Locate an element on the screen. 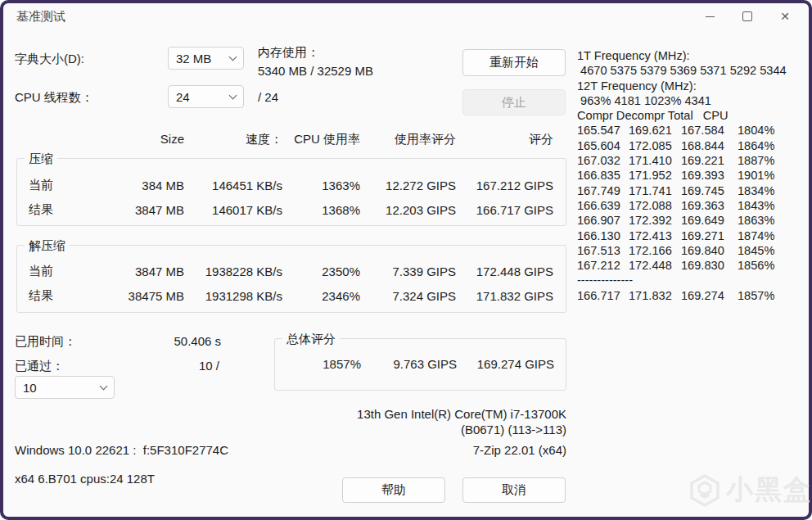 Image resolution: width=812 pixels, height=520 pixels. pass-cpu: 1887% is located at coordinates (773, 161).